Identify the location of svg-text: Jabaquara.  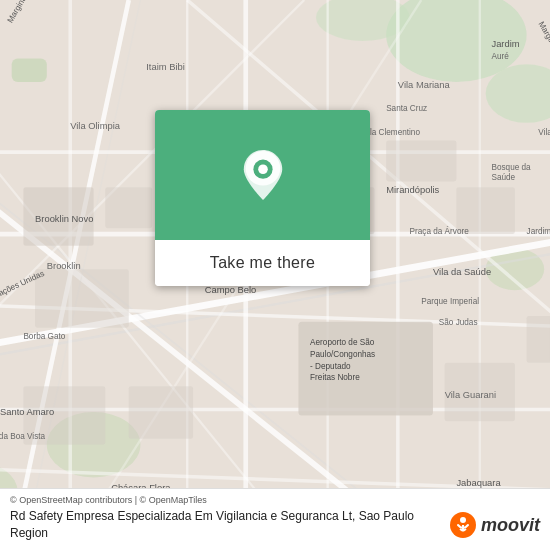
(478, 483).